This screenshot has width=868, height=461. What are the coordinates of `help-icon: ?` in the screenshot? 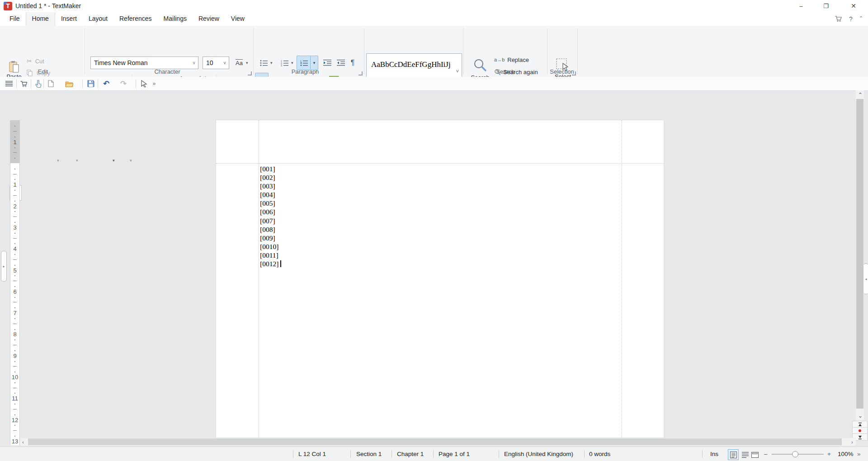 It's located at (851, 19).